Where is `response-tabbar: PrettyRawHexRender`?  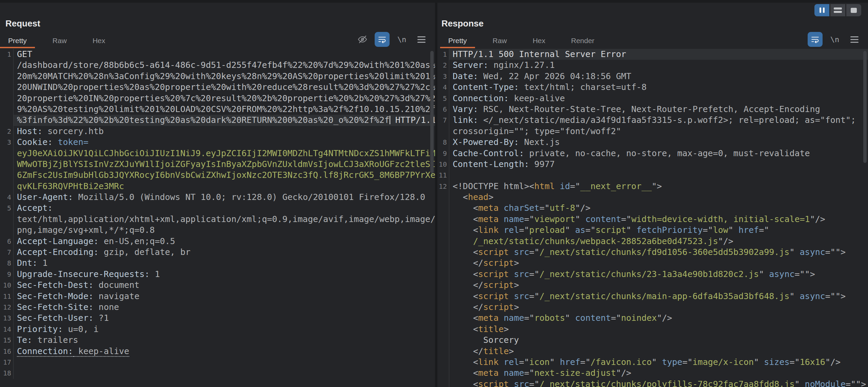
response-tabbar: PrettyRawHexRender is located at coordinates (521, 41).